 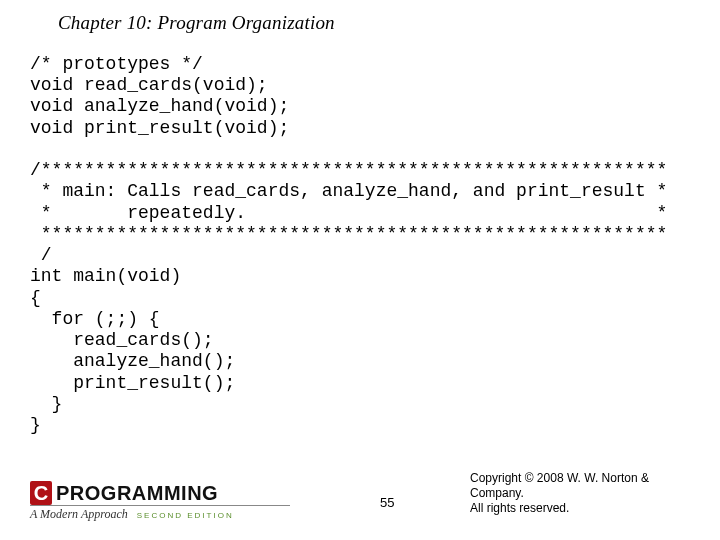 What do you see at coordinates (365, 500) in the screenshot?
I see `footer: C PROGRAMMING A Modern Approach SECOND E…` at bounding box center [365, 500].